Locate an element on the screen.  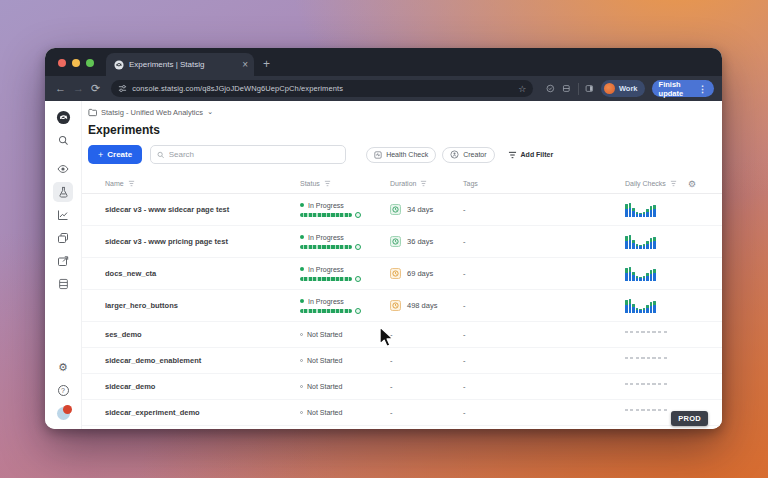
column-status: Status is located at coordinates (345, 184).